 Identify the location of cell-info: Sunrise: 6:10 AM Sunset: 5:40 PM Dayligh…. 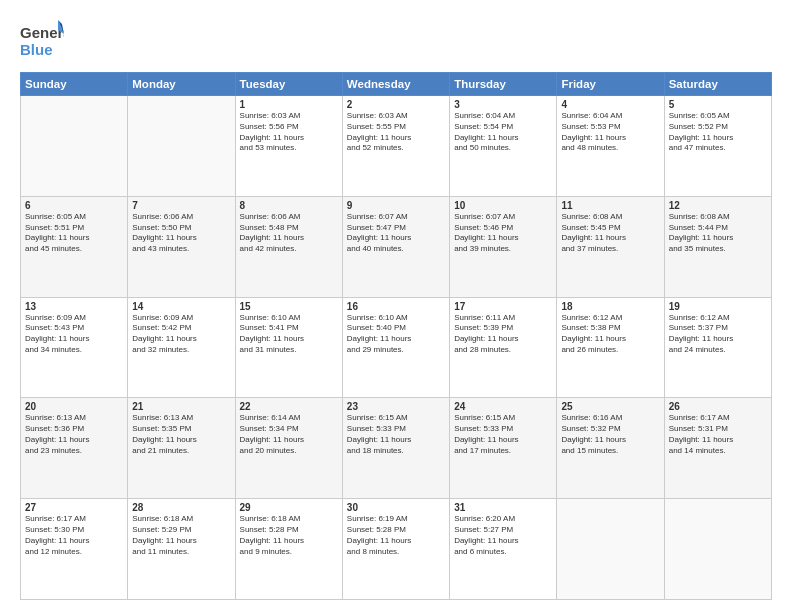
(396, 334).